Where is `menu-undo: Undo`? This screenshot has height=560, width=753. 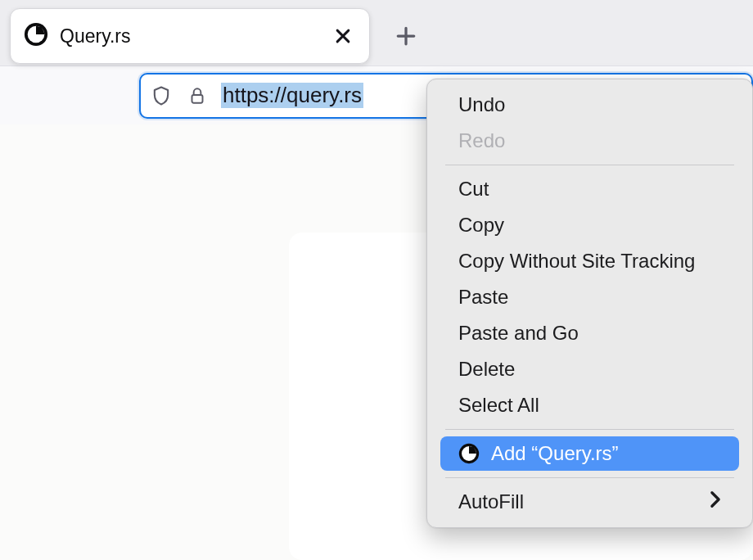
menu-undo: Undo is located at coordinates (589, 105).